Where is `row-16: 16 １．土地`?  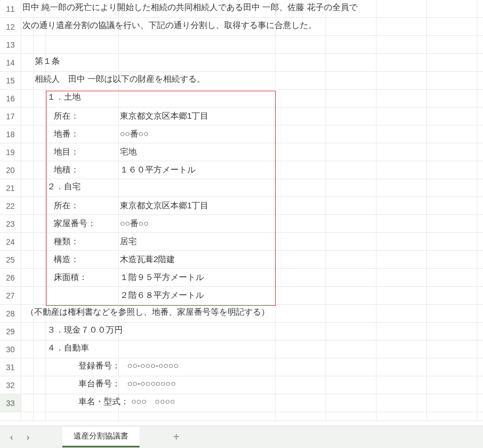 row-16: 16 １．土地 is located at coordinates (242, 99).